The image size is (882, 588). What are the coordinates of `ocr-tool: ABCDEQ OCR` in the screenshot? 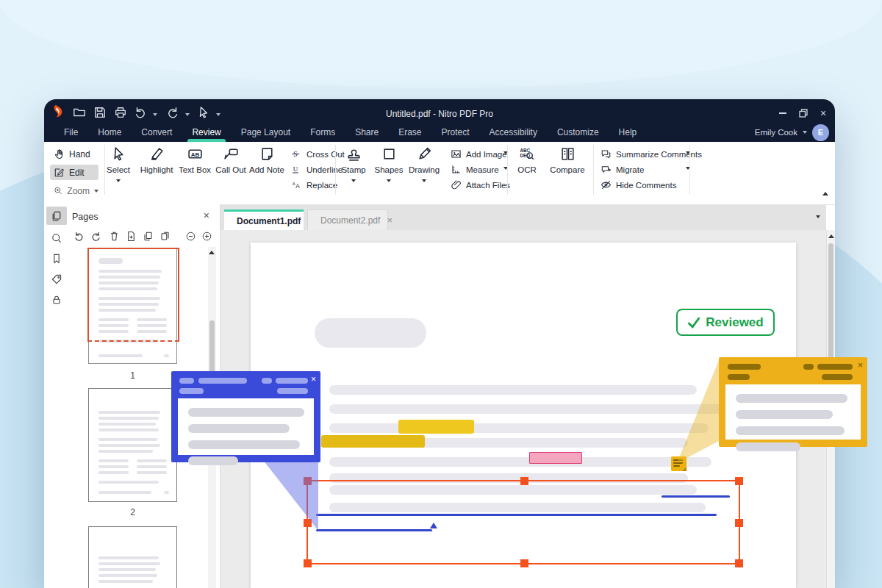 It's located at (527, 160).